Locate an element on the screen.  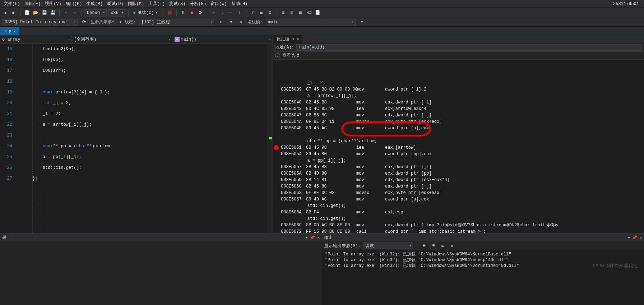
threads-icon: ≈ is located at coordinates (241, 22).